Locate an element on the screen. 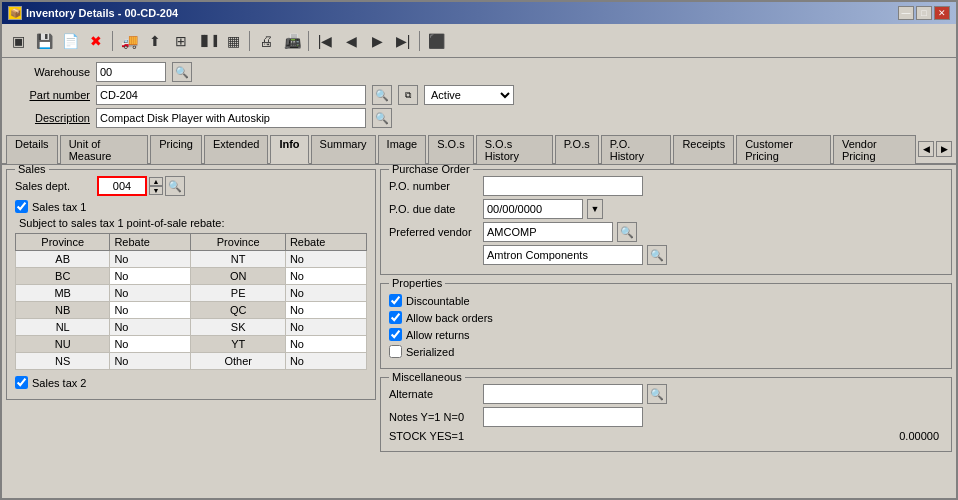  province-cell: ON is located at coordinates (238, 276).